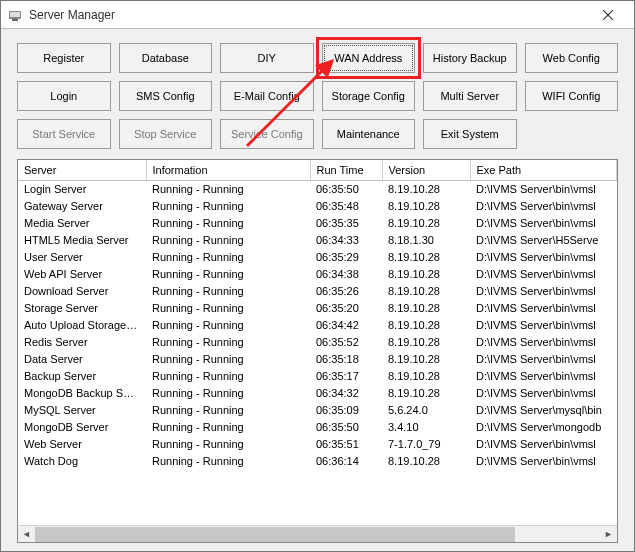  What do you see at coordinates (426, 170) in the screenshot?
I see `column-header: Version` at bounding box center [426, 170].